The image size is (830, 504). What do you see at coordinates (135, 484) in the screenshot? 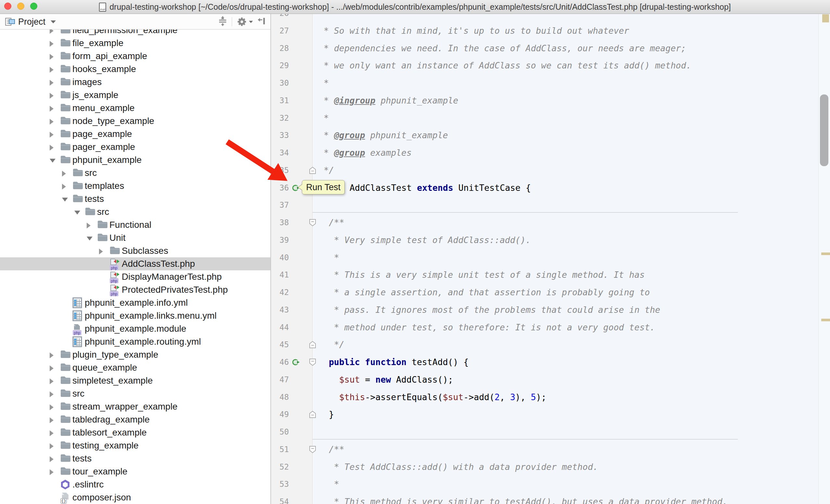
I see `tree-item-.eslintrc: .eslintrc` at bounding box center [135, 484].